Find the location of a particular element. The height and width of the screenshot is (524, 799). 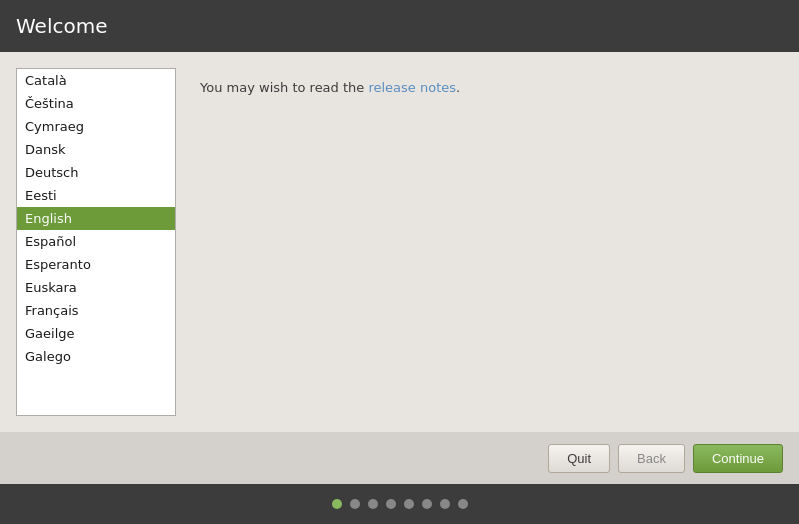

language-list-container: CatalàČeštinaCymraegDanskDeutschEestiEng… is located at coordinates (96, 242).